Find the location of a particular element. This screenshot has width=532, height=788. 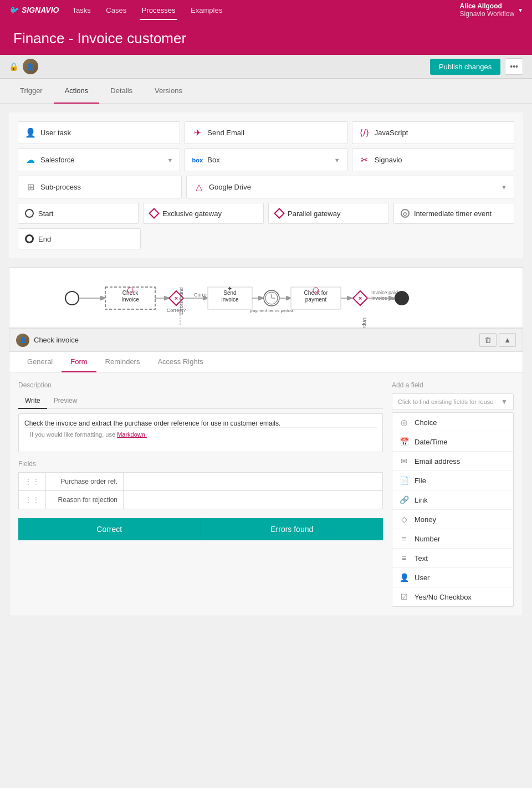

svg-text: payment terms period is located at coordinates (272, 310).